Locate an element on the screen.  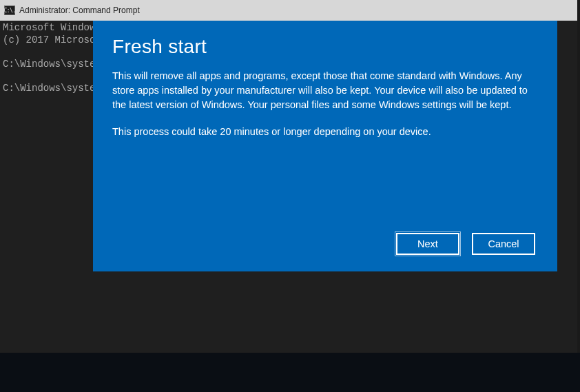
next-button: Next is located at coordinates (428, 244).